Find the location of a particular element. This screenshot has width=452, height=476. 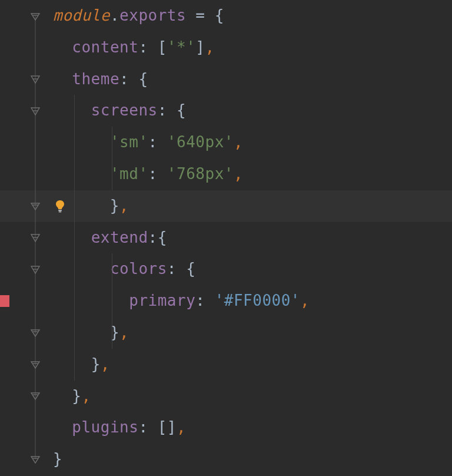

code-line: } is located at coordinates (226, 460).